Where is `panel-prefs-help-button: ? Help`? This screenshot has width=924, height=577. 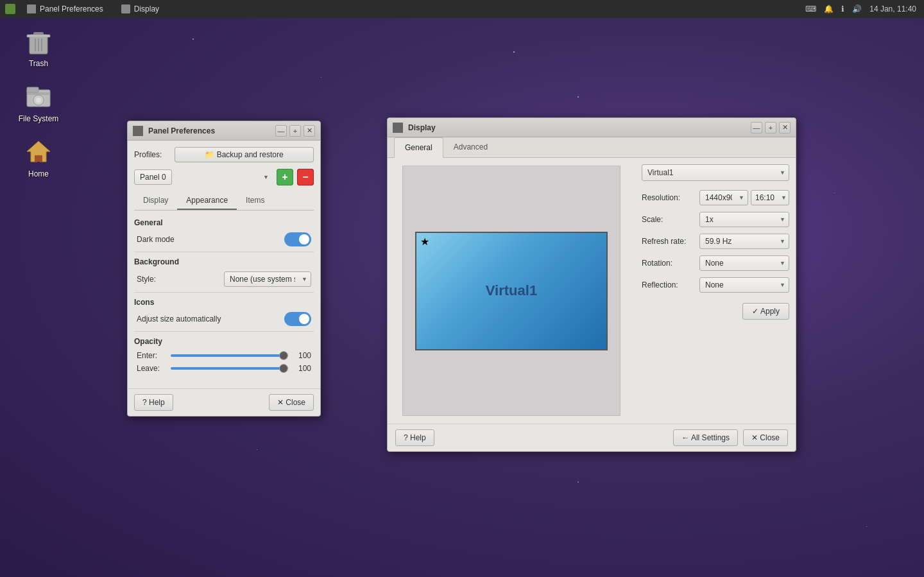
panel-prefs-help-button: ? Help is located at coordinates (154, 402).